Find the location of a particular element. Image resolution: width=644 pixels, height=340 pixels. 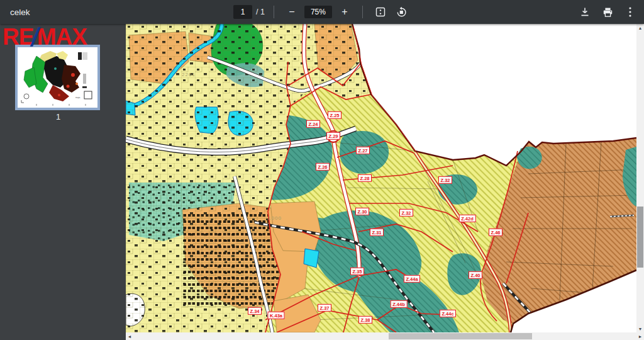

toolbar-center: / 1 − 75% + is located at coordinates (322, 12).